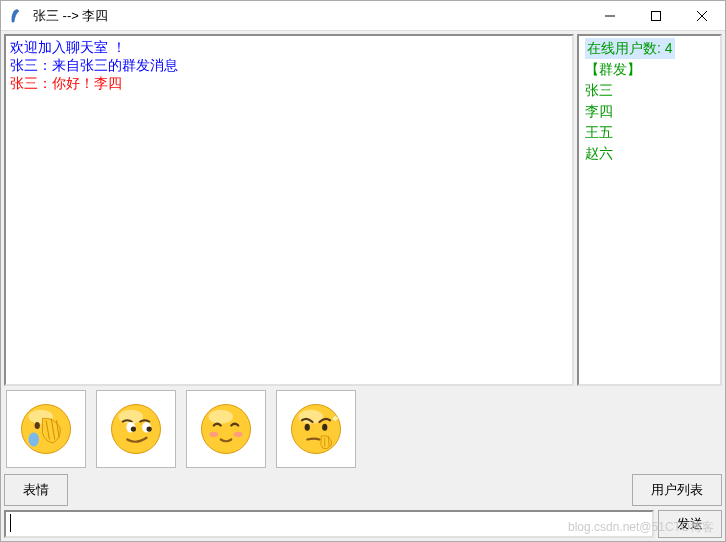 The image size is (726, 542). I want to click on user-list-item: 张三, so click(650, 90).